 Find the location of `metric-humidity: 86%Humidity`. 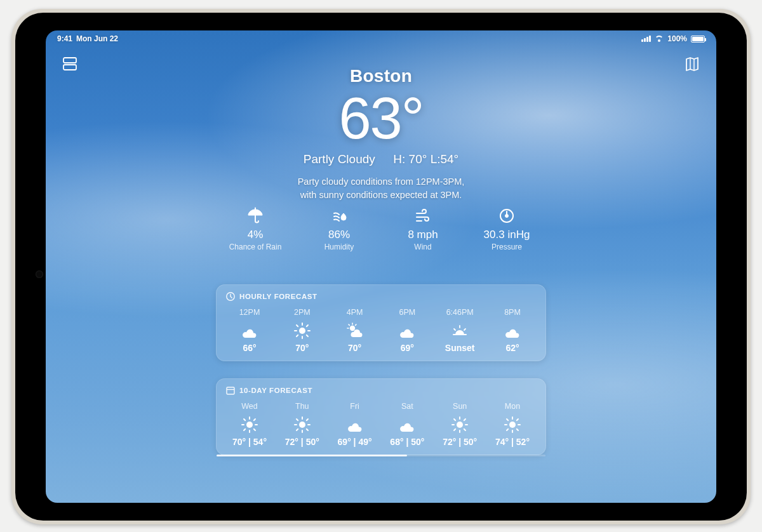

metric-humidity: 86%Humidity is located at coordinates (339, 229).